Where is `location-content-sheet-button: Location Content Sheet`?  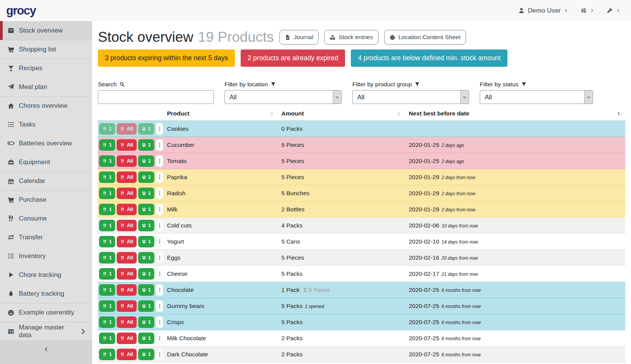
location-content-sheet-button: Location Content Sheet is located at coordinates (425, 37).